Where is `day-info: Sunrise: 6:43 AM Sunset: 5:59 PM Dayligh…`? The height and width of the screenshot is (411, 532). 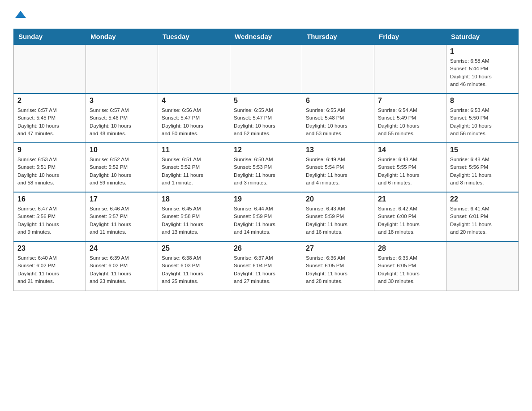
day-info: Sunrise: 6:43 AM Sunset: 5:59 PM Dayligh… is located at coordinates (338, 220).